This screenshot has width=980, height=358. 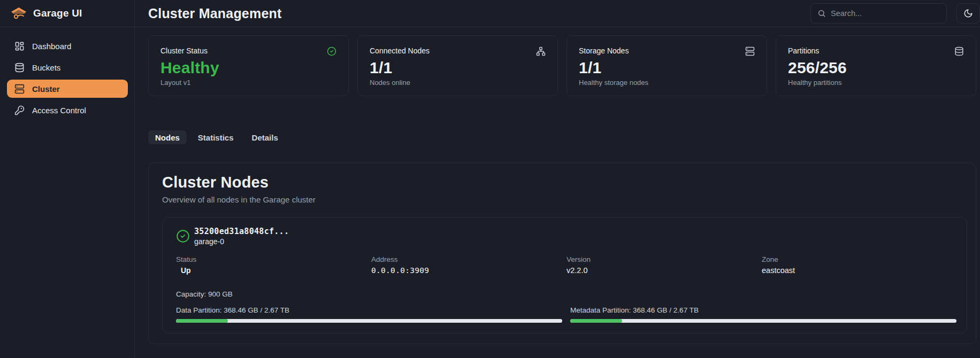 I want to click on node-id: 35200ed31a8048cf..., so click(x=242, y=231).